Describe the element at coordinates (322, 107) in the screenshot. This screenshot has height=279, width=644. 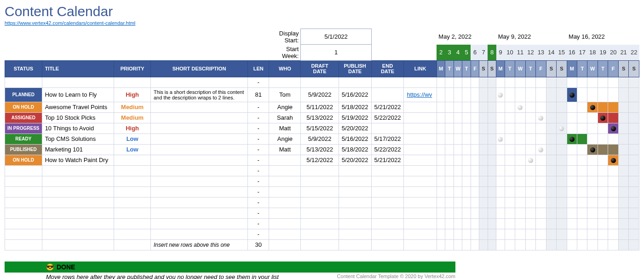
I see `table-row: ON HOLDAwesome Travel PointsMedium-Angie…` at that location.